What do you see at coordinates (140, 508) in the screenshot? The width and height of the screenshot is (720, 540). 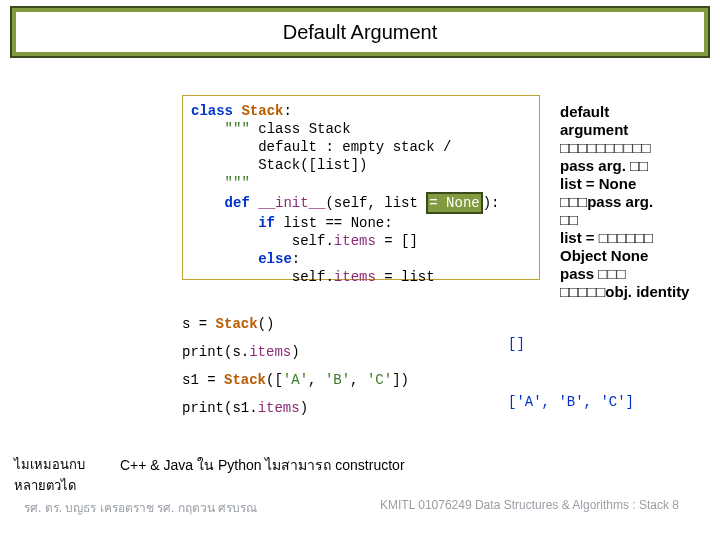 I see `footer-authors: รศ. ดร. บญธร เครอตราช รศ. กฤตวน ศรบรณ` at bounding box center [140, 508].